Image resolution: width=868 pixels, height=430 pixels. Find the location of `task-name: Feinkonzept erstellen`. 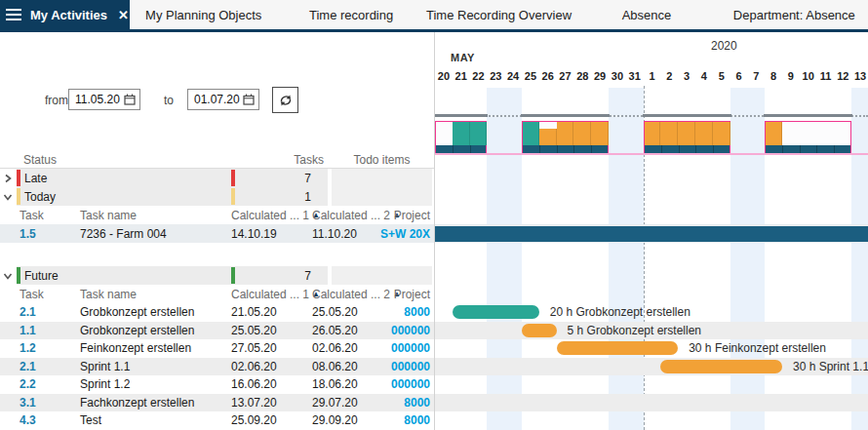

task-name: Feinkonzept erstellen is located at coordinates (136, 349).